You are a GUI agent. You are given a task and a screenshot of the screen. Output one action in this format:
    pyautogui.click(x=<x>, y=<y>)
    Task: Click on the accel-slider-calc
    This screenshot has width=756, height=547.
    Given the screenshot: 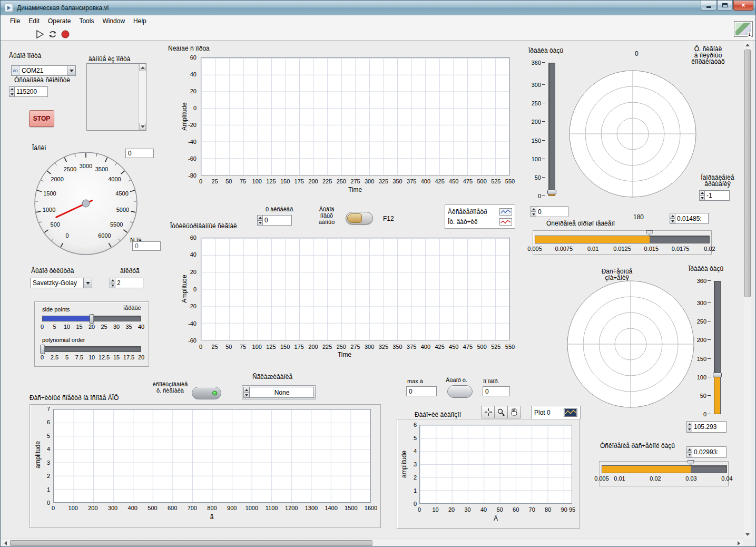 What is the action you would take?
    pyautogui.click(x=664, y=469)
    